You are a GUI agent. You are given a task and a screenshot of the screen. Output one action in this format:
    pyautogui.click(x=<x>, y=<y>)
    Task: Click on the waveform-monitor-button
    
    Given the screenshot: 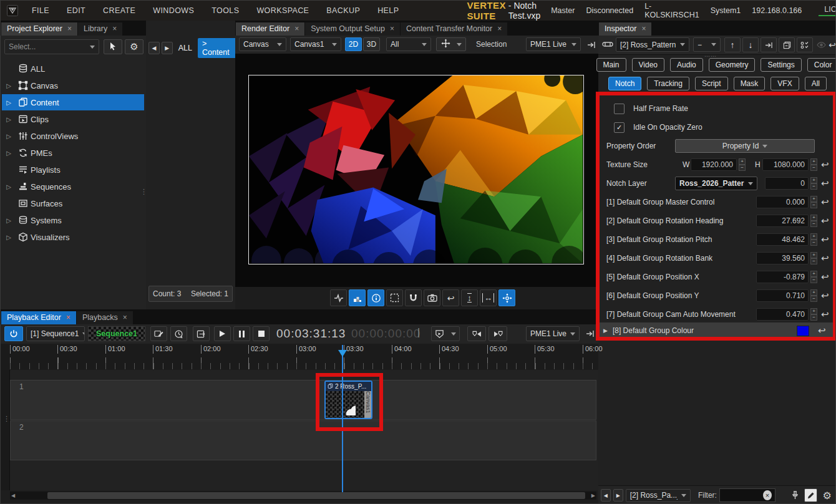 What is the action you would take?
    pyautogui.click(x=338, y=298)
    